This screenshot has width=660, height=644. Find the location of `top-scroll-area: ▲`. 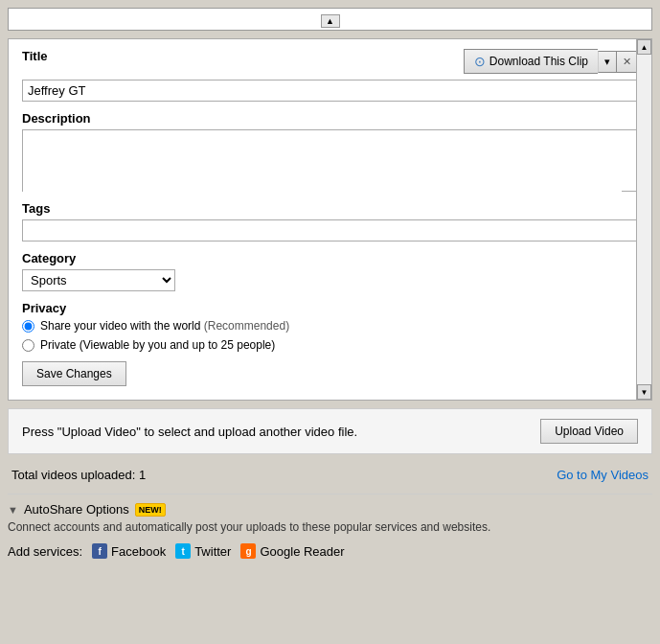

top-scroll-area: ▲ is located at coordinates (330, 19).